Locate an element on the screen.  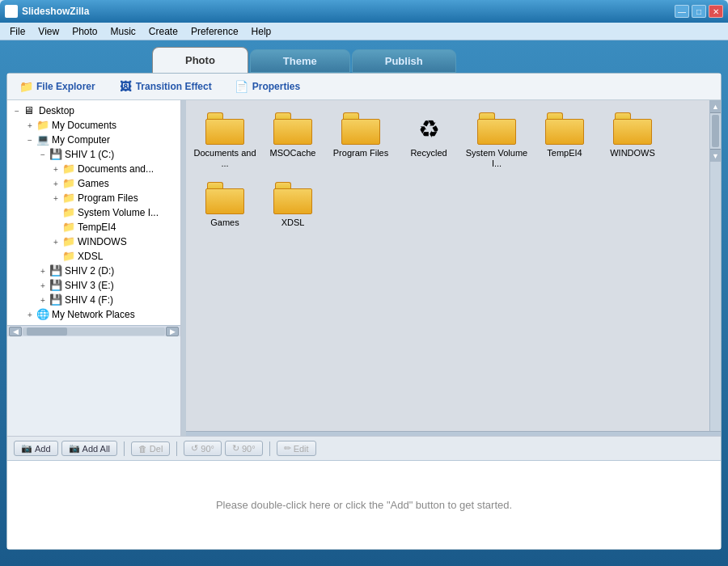
add-all-icon: 📷 is located at coordinates (74, 448).